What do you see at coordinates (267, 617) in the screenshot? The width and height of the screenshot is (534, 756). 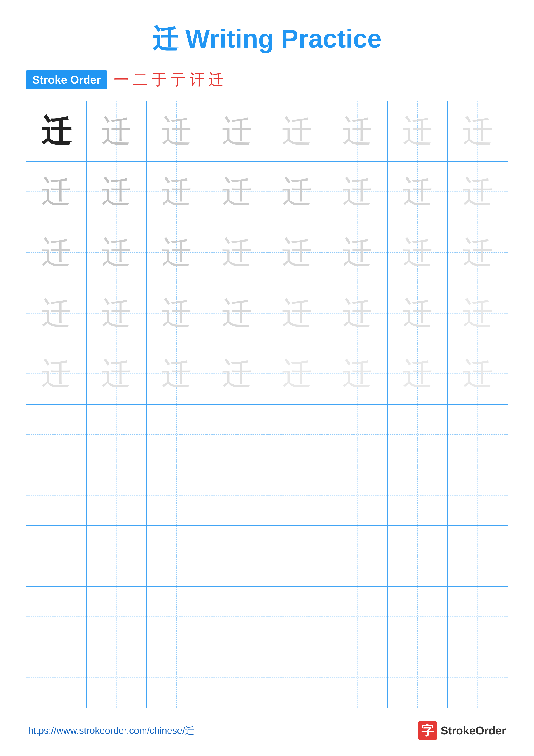 I see `grid-row-empty` at bounding box center [267, 617].